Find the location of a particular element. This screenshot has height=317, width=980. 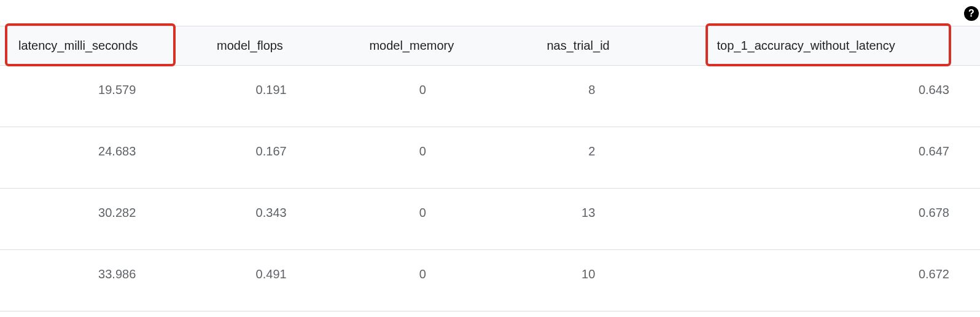

help-icon: ? is located at coordinates (971, 14).